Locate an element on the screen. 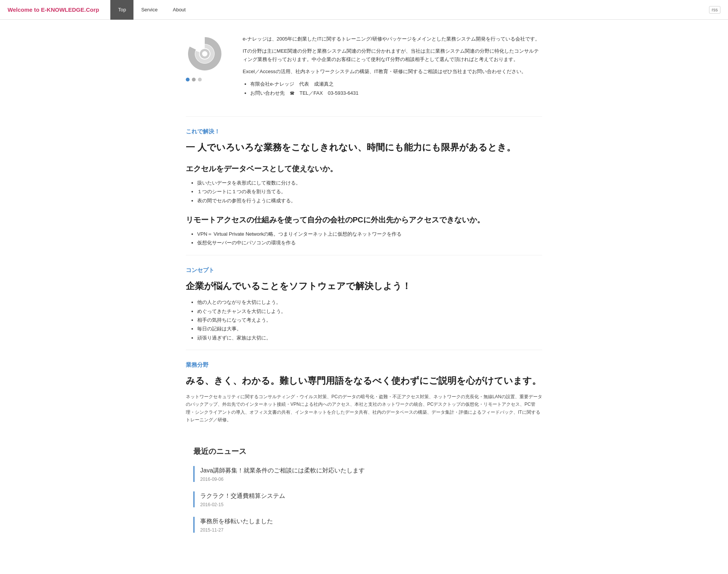  about-section: e-ナレッジは、2005年に創業したITに関するトレーニング/研修やパッケージを… is located at coordinates (364, 66).